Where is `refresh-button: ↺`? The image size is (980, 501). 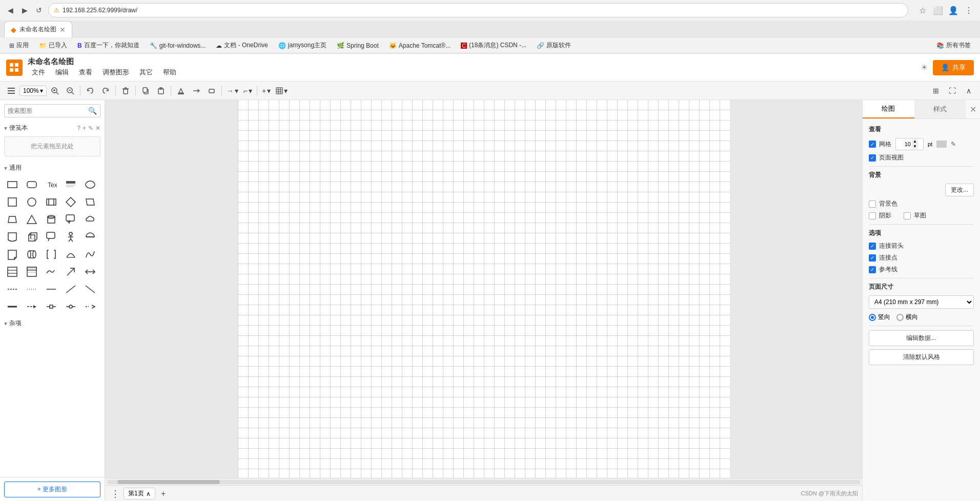
refresh-button: ↺ is located at coordinates (39, 10).